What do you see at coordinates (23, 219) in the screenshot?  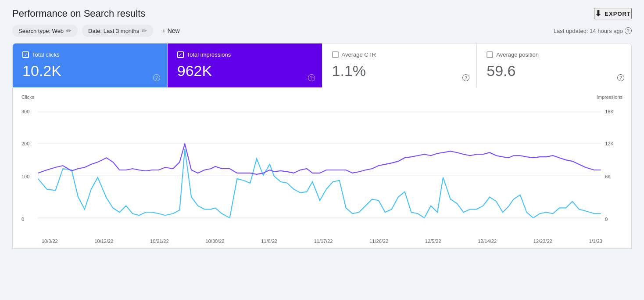 I see `y-axis-left-0: 0` at bounding box center [23, 219].